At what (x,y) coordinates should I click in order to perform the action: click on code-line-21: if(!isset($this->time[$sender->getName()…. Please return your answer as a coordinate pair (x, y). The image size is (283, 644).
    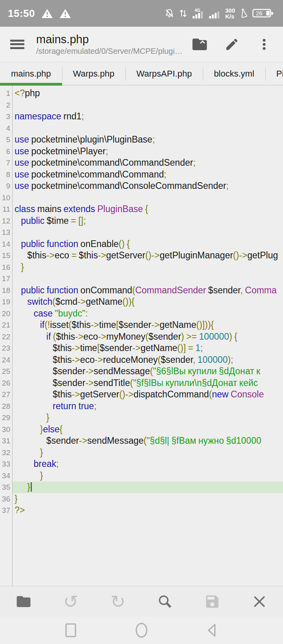
    Looking at the image, I should click on (148, 325).